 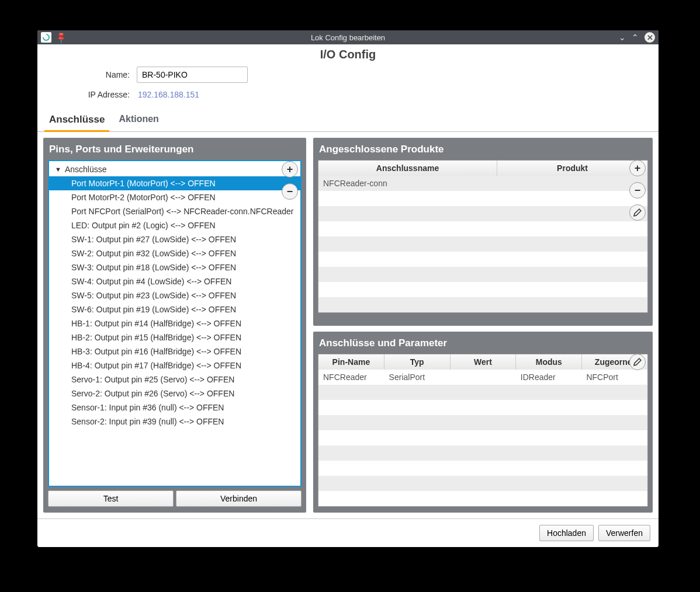 What do you see at coordinates (87, 95) in the screenshot?
I see `ip-label: IP Adresse:` at bounding box center [87, 95].